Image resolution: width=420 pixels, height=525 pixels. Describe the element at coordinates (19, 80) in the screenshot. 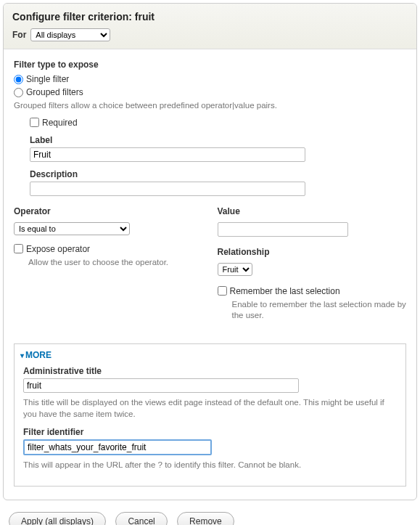

I see `single-filter-radio` at that location.